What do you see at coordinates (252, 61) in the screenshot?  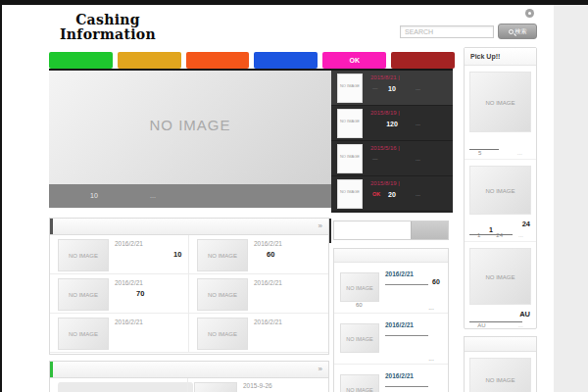 I see `main-nav: OK` at bounding box center [252, 61].